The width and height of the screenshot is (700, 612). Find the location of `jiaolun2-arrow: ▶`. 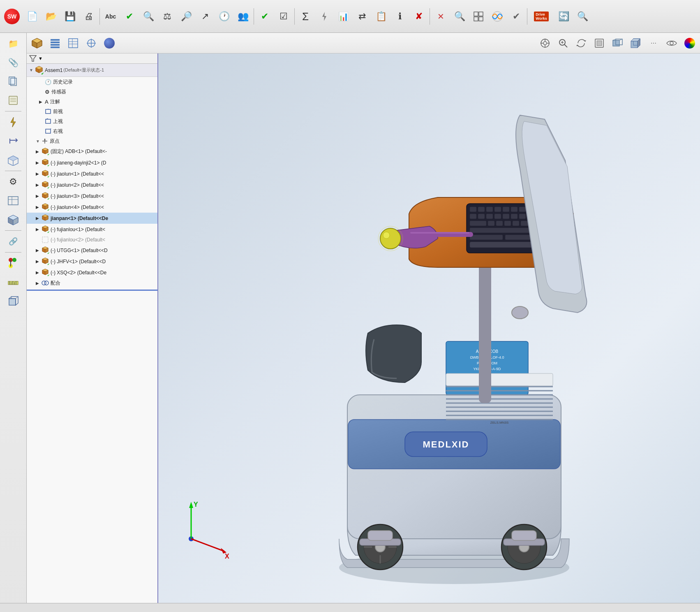

jiaolun2-arrow: ▶ is located at coordinates (39, 185).